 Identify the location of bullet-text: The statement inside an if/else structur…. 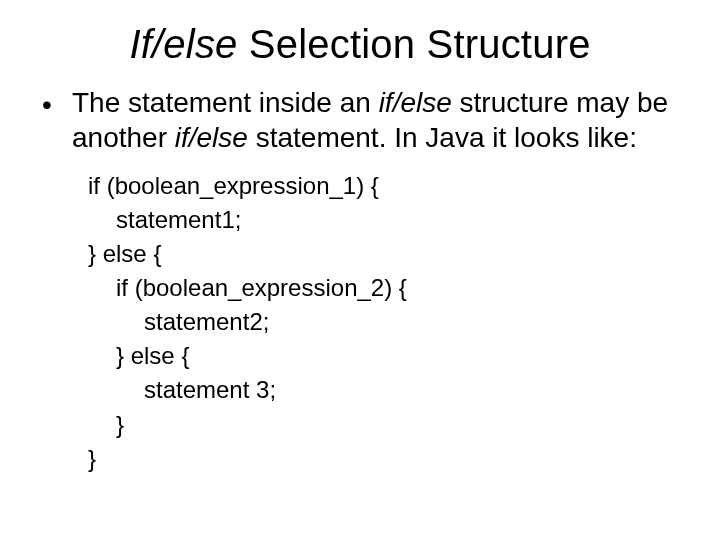
(376, 120).